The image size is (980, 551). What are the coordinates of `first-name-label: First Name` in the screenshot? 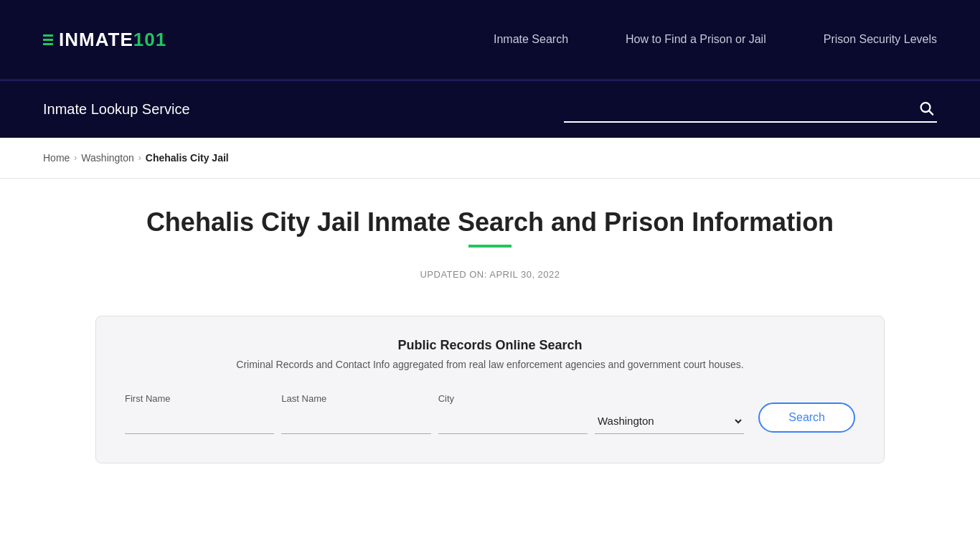 It's located at (199, 399).